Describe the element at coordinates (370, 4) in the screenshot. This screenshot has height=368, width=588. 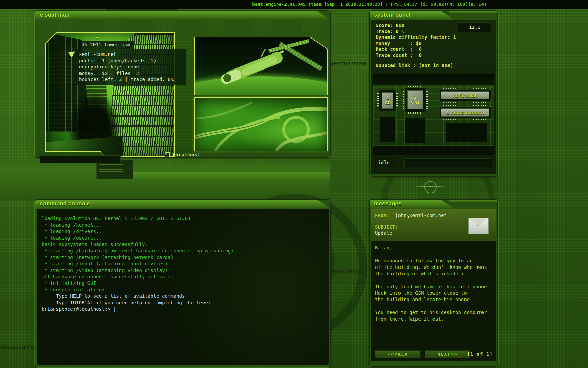
I see `engine-status-text: heut.engine-2.01.049.steam [Sep 1 2010.2…` at that location.